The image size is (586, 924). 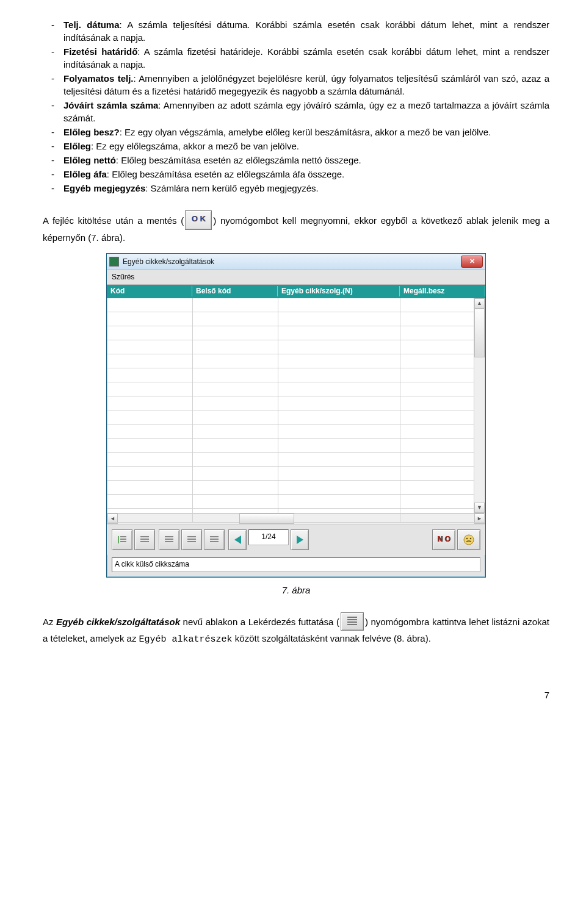 What do you see at coordinates (480, 507) in the screenshot?
I see `scroll-down-icon: ▼` at bounding box center [480, 507].